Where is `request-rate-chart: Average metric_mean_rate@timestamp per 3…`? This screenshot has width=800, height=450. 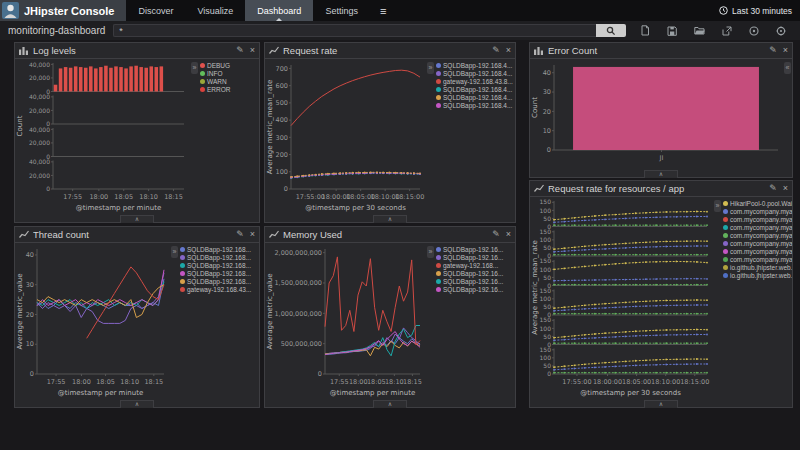
request-rate-chart: Average metric_mean_rate@timestamp per 3… is located at coordinates (346, 136).